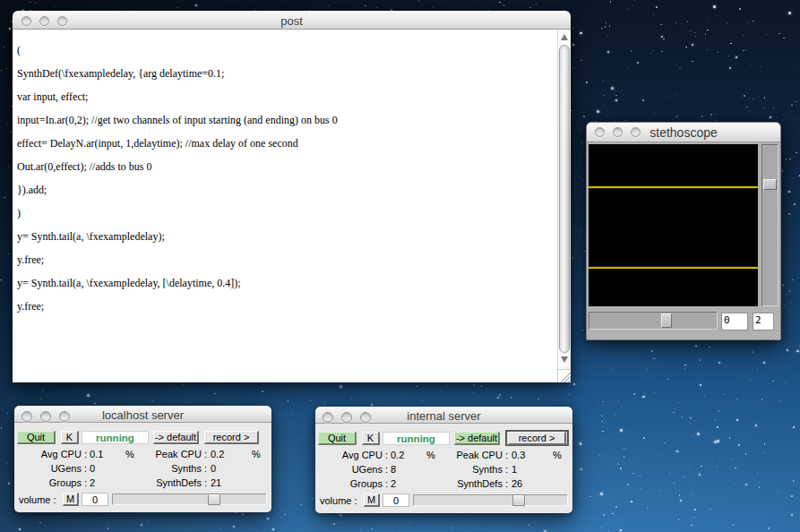 The width and height of the screenshot is (800, 532). What do you see at coordinates (444, 469) in the screenshot?
I see `stat-row-ugens: UGens : 8 Synths : 1` at bounding box center [444, 469].